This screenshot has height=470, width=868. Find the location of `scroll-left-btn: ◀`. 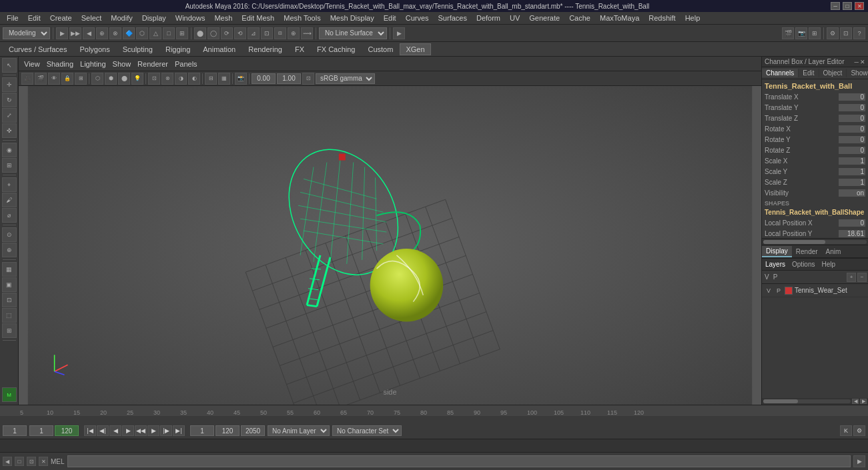

scroll-left-btn: ◀ is located at coordinates (855, 401).